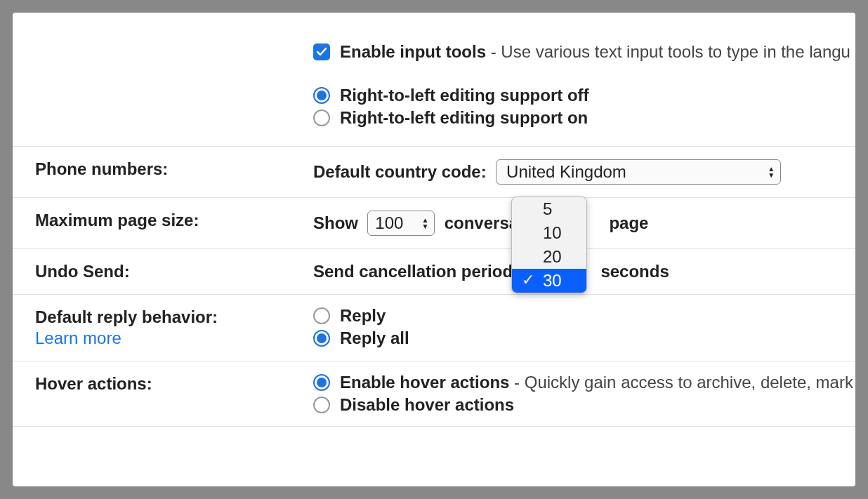 The image size is (868, 499). What do you see at coordinates (322, 338) in the screenshot?
I see `reply-all-radio` at bounding box center [322, 338].